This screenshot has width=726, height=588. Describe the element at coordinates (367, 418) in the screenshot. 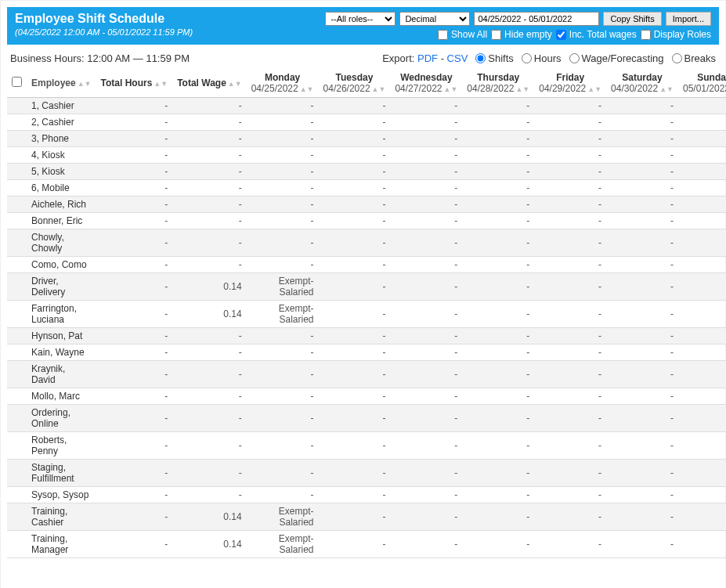

I see `table-row: Ordering, Online---------` at that location.